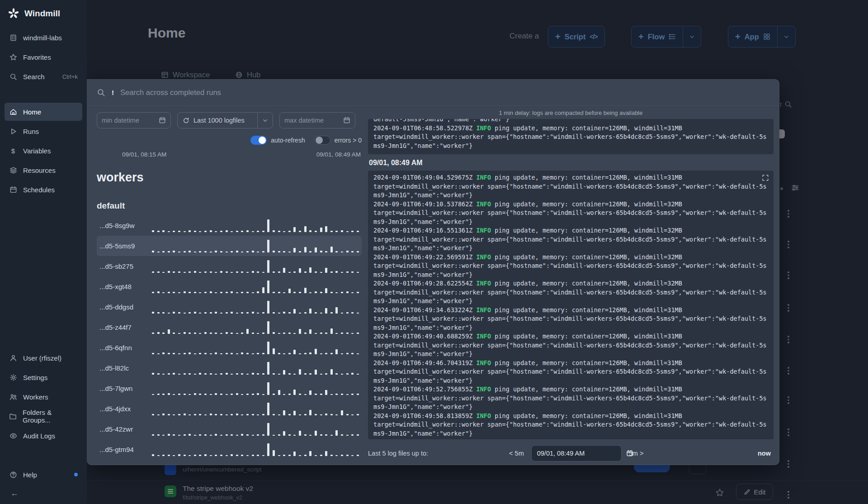 The image size is (868, 504). Describe the element at coordinates (571, 319) in the screenshot. I see `log-entry: 2024-09-01T06:49:34.633224Z INFO ping up…` at that location.